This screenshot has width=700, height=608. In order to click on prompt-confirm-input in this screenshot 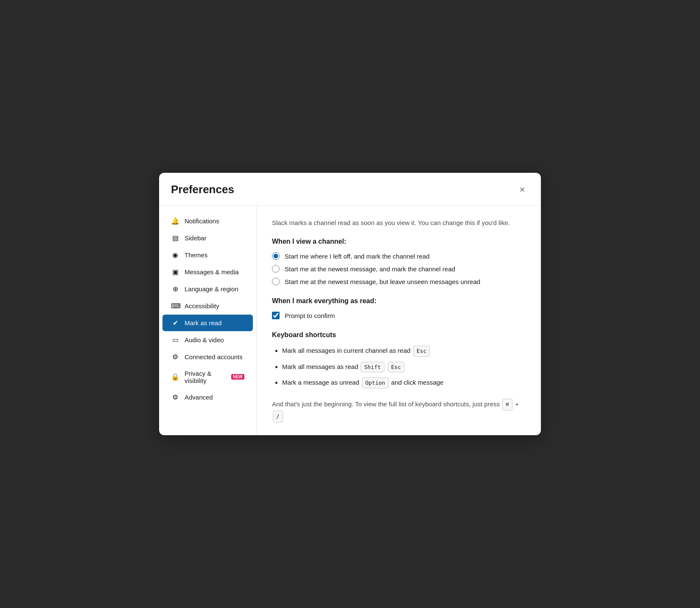, I will do `click(276, 315)`.